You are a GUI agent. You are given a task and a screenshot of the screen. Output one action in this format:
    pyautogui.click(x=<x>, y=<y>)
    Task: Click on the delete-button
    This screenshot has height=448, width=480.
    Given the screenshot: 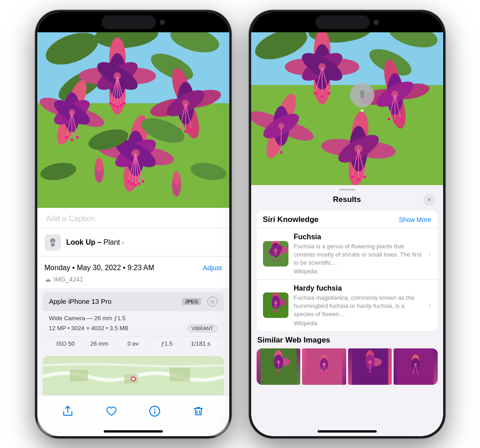 What is the action you would take?
    pyautogui.click(x=198, y=411)
    